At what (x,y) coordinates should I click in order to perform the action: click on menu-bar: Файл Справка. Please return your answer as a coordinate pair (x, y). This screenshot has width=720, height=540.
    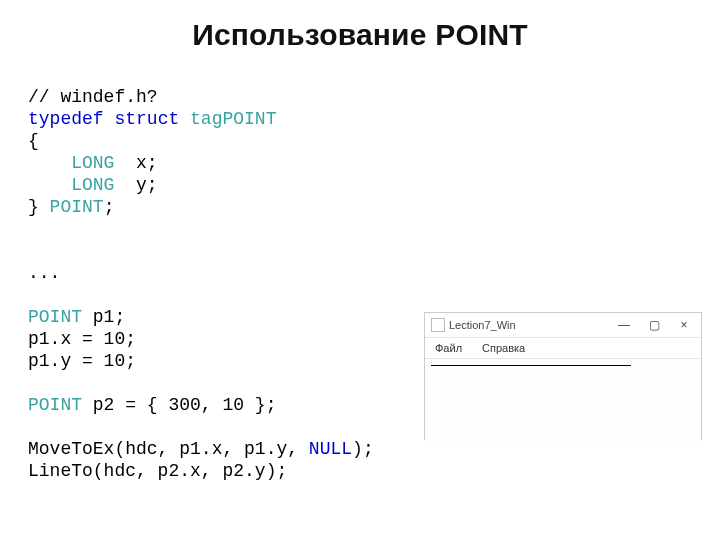
    Looking at the image, I should click on (563, 348).